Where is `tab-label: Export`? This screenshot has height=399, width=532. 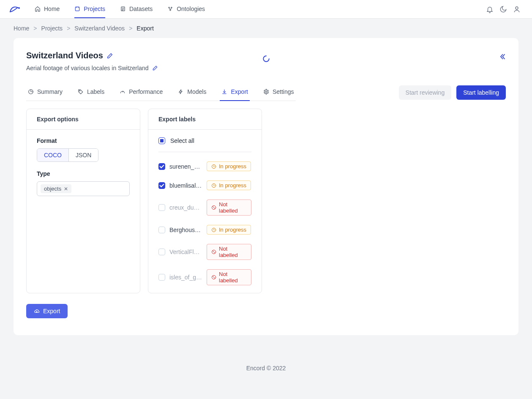 tab-label: Export is located at coordinates (239, 92).